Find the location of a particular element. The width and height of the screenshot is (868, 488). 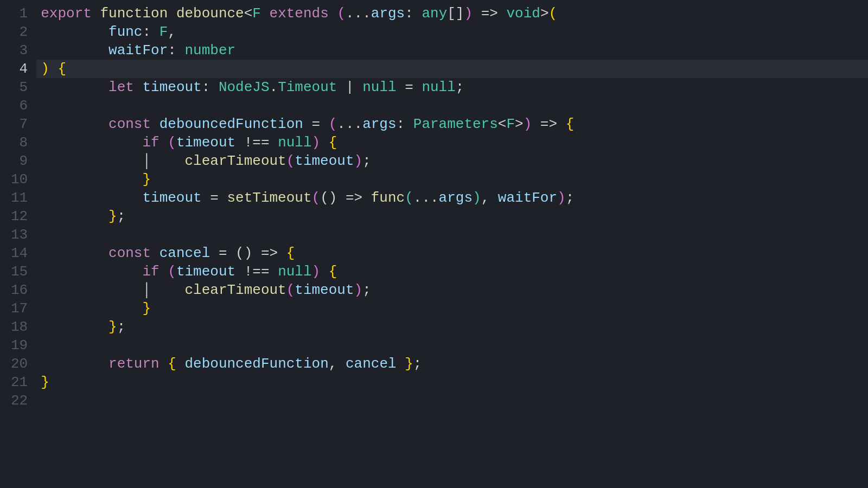

code-line-20: return { debouncedFunction, cancel }; is located at coordinates (452, 364).